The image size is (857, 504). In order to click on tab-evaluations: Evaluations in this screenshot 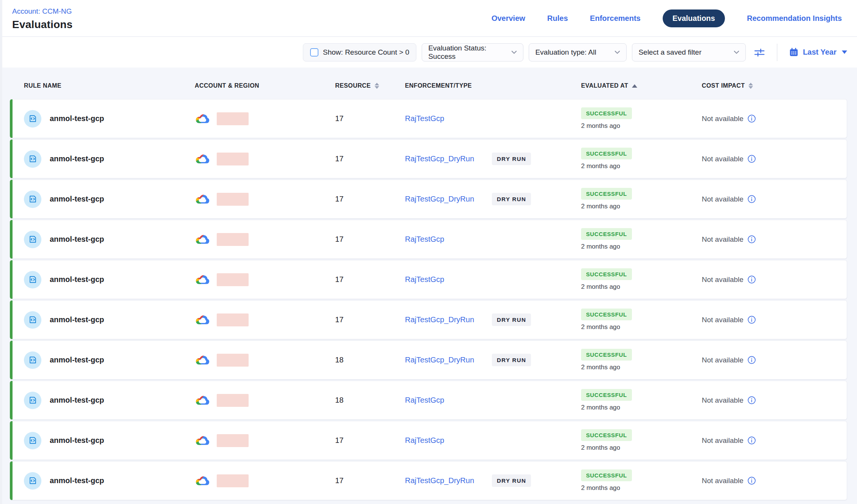, I will do `click(694, 18)`.